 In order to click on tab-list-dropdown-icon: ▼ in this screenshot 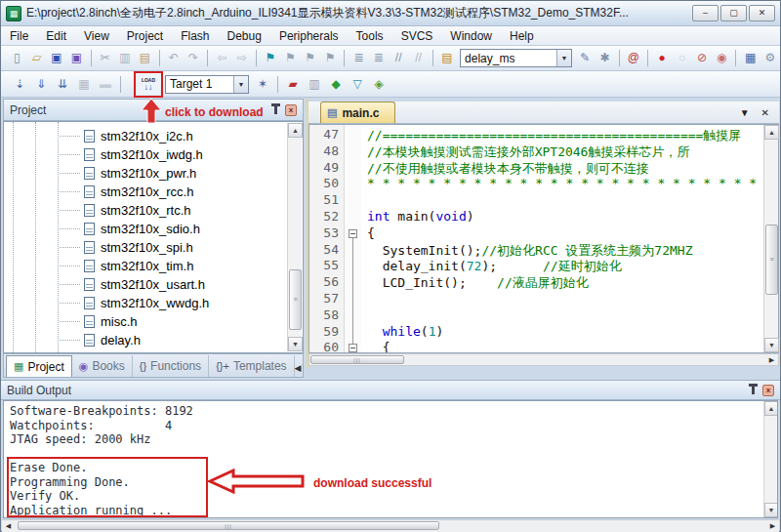, I will do `click(745, 113)`.